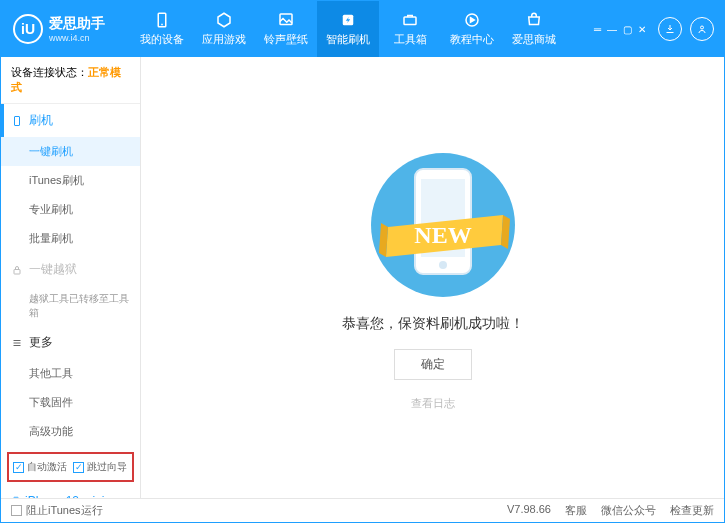  I want to click on nav-label: 教程中心, so click(472, 40).